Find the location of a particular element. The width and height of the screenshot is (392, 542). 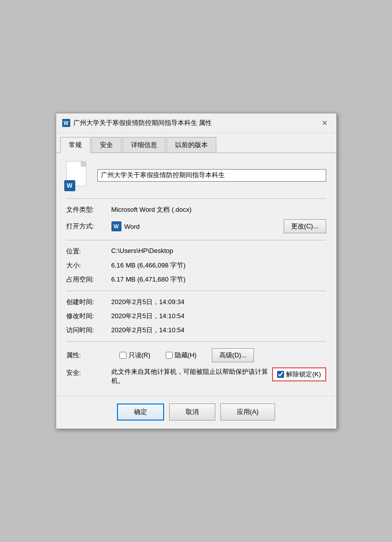

readonly-label: 只读(R) is located at coordinates (140, 355).